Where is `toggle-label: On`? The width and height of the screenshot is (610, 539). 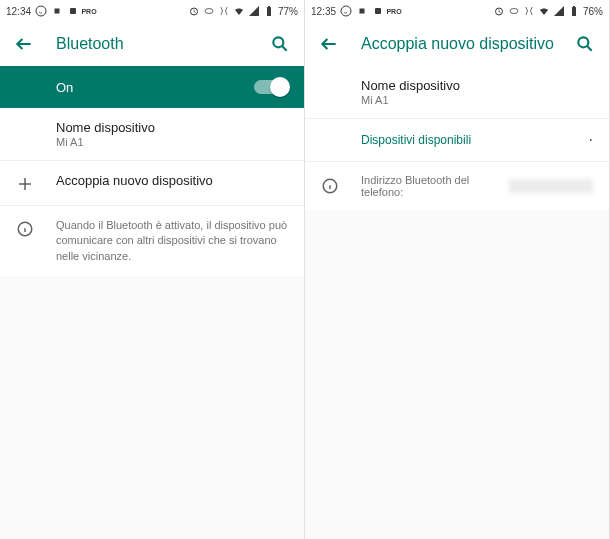 toggle-label: On is located at coordinates (155, 88).